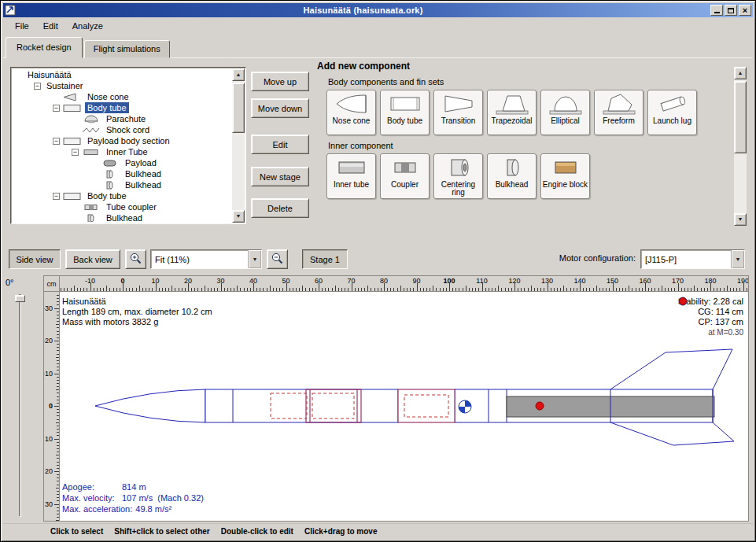  What do you see at coordinates (206, 260) in the screenshot?
I see `zoom-select: Fit (11%) ▼` at bounding box center [206, 260].